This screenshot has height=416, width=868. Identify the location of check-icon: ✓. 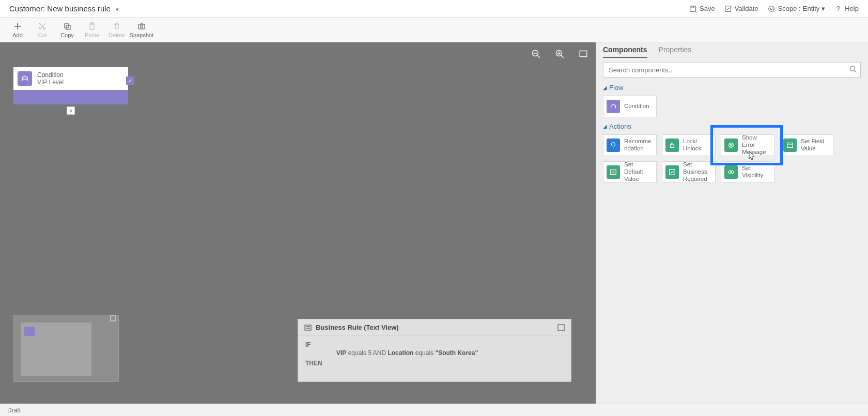
(130, 81).